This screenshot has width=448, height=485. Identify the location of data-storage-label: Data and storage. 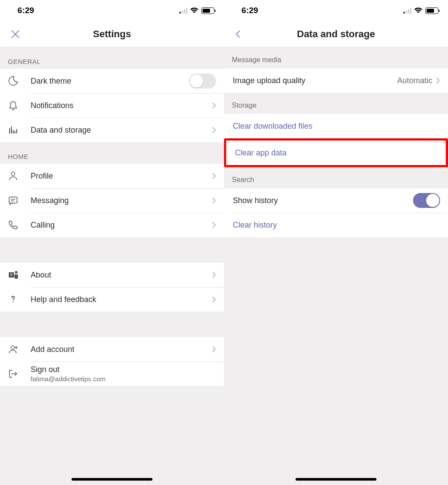
(121, 130).